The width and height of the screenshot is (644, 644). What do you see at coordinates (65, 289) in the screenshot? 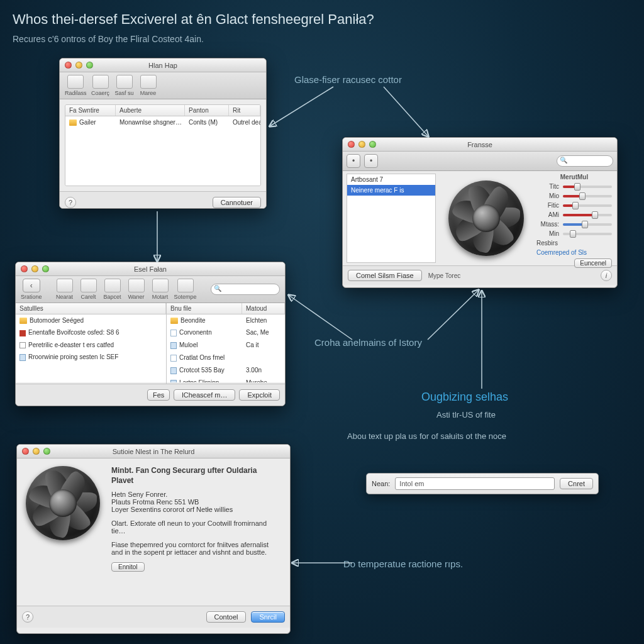
I see `toolbar-button: Nearat` at bounding box center [65, 289].